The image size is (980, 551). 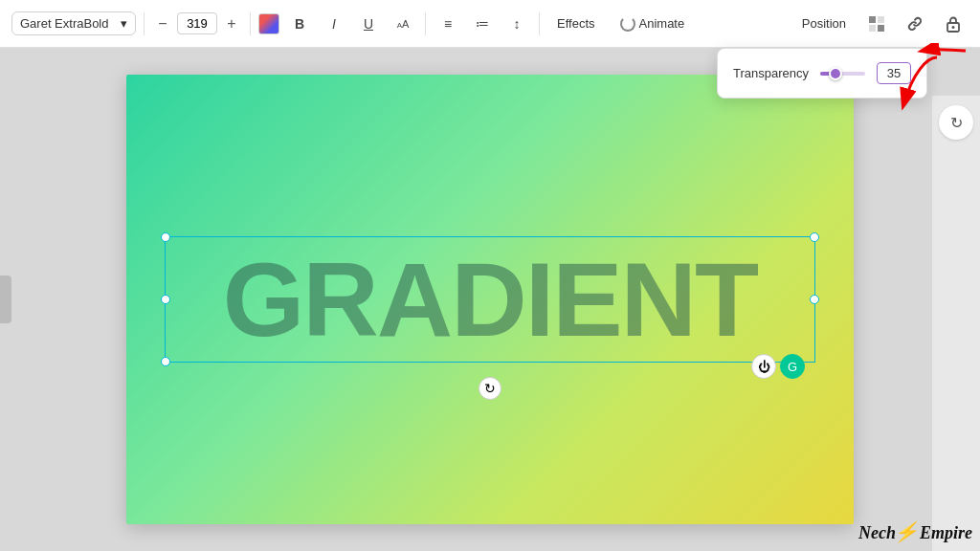 What do you see at coordinates (771, 73) in the screenshot?
I see `transparency-label: Transparency` at bounding box center [771, 73].